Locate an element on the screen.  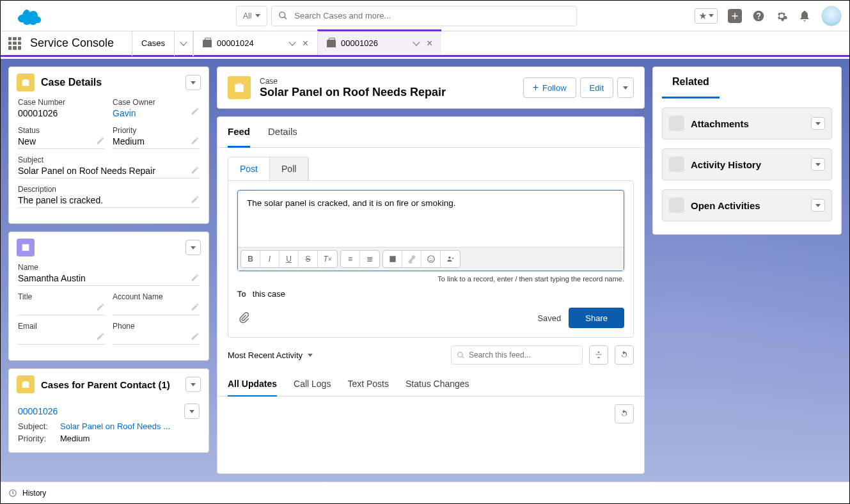
nav-object-dropdown is located at coordinates (184, 43).